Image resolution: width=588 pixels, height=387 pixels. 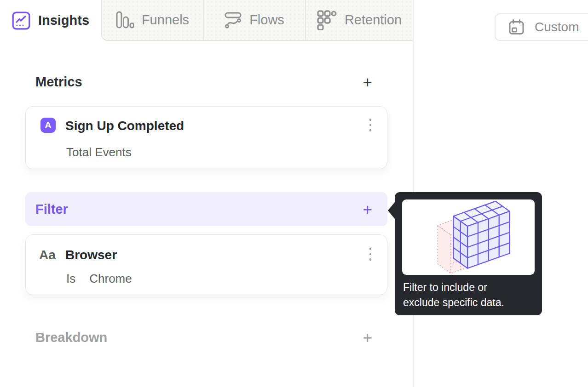 What do you see at coordinates (47, 255) in the screenshot?
I see `text-property-icon: Aa` at bounding box center [47, 255].